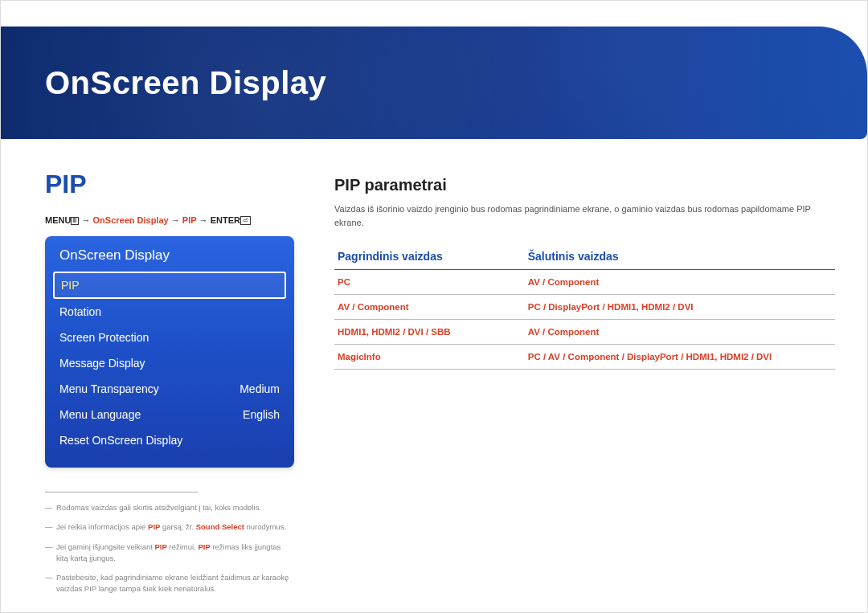 This screenshot has height=613, width=868. What do you see at coordinates (103, 363) in the screenshot?
I see `osd-item-label: Message Display` at bounding box center [103, 363].